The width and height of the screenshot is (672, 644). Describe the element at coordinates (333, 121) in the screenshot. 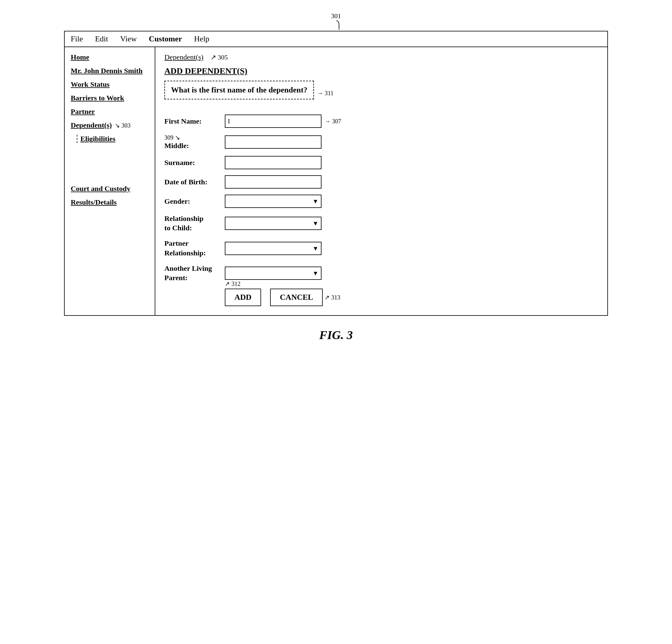

I see `ref-307: → 307` at that location.